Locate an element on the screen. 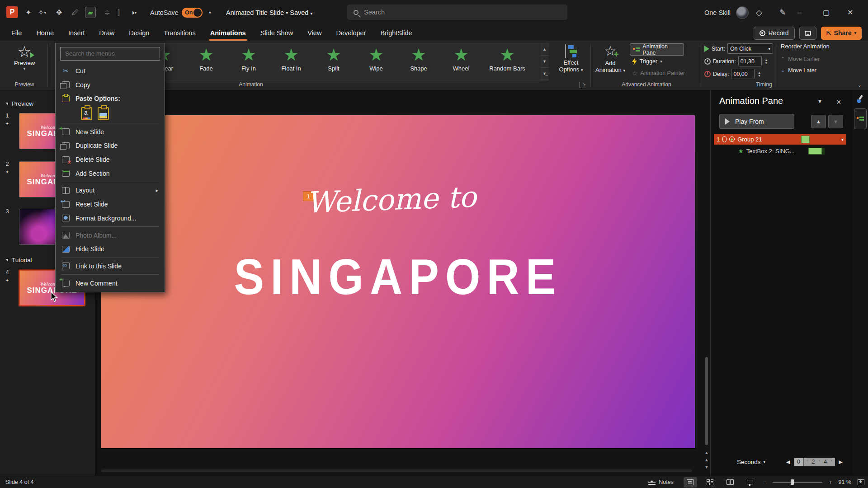 The width and height of the screenshot is (868, 488). paste-picture-icon is located at coordinates (103, 114).